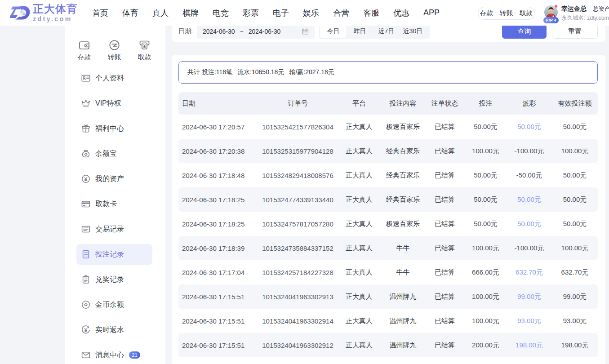 The width and height of the screenshot is (609, 364). I want to click on cell-valid-amount: 93.00元, so click(575, 321).